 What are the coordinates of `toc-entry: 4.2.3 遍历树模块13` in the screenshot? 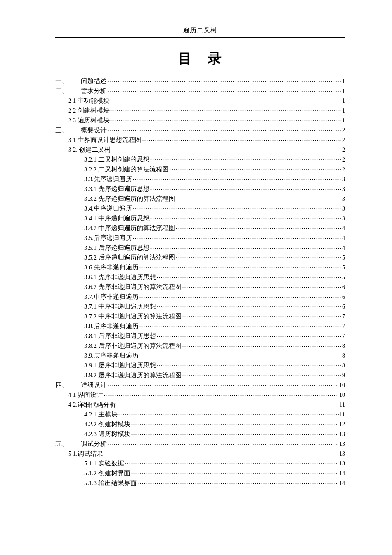 It's located at (200, 434).